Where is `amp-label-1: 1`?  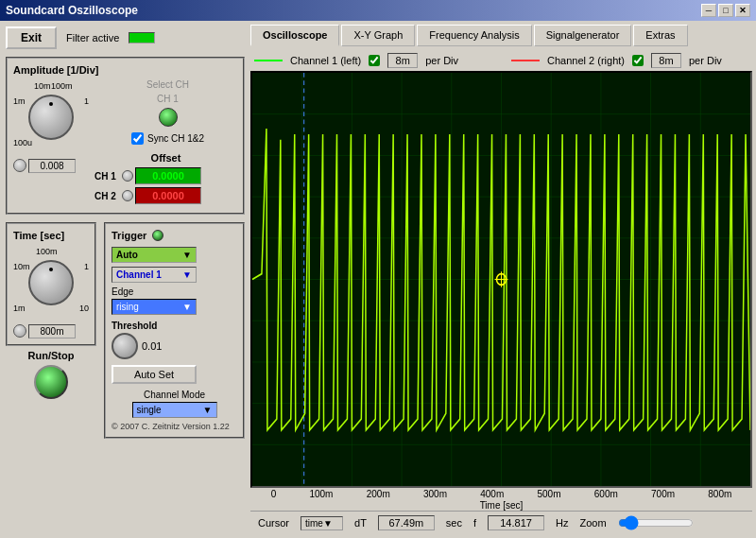
amp-label-1: 1 is located at coordinates (87, 101).